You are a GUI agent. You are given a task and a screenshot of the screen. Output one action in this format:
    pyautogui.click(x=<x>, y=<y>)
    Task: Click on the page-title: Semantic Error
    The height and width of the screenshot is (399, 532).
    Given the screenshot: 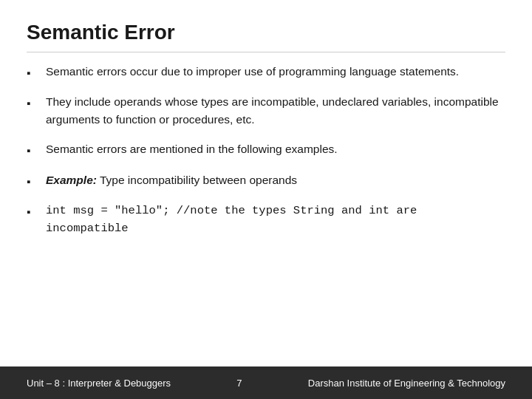 What is the action you would take?
    pyautogui.click(x=266, y=37)
    